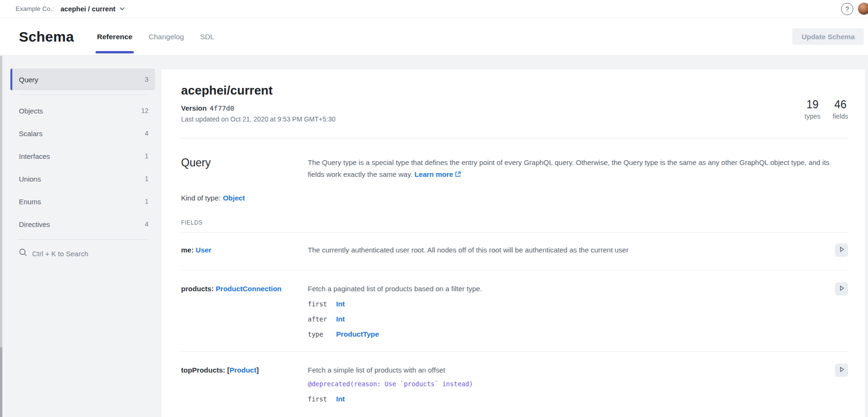 Image resolution: width=868 pixels, height=417 pixels. I want to click on field-row-me: me: User The currently authenticated use…, so click(514, 251).